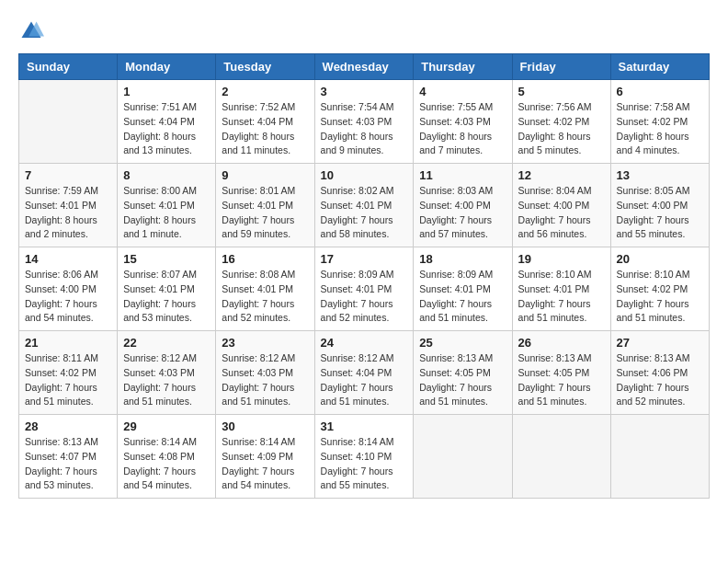 The image size is (728, 563). What do you see at coordinates (167, 121) in the screenshot?
I see `calendar-cell: 1Sunrise: 7:51 AMSunset: 4:04 PMDaylight…` at bounding box center [167, 121].